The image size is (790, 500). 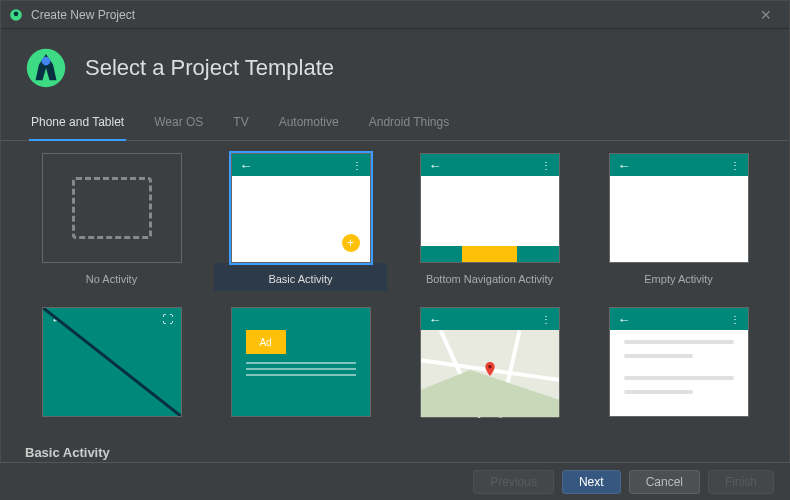 I want to click on tab-android-things: Android Things, so click(x=410, y=124).